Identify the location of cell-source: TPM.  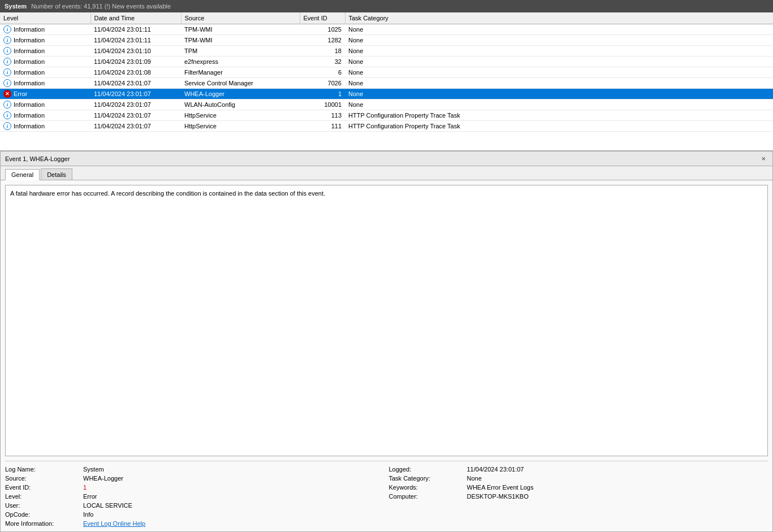
(240, 51).